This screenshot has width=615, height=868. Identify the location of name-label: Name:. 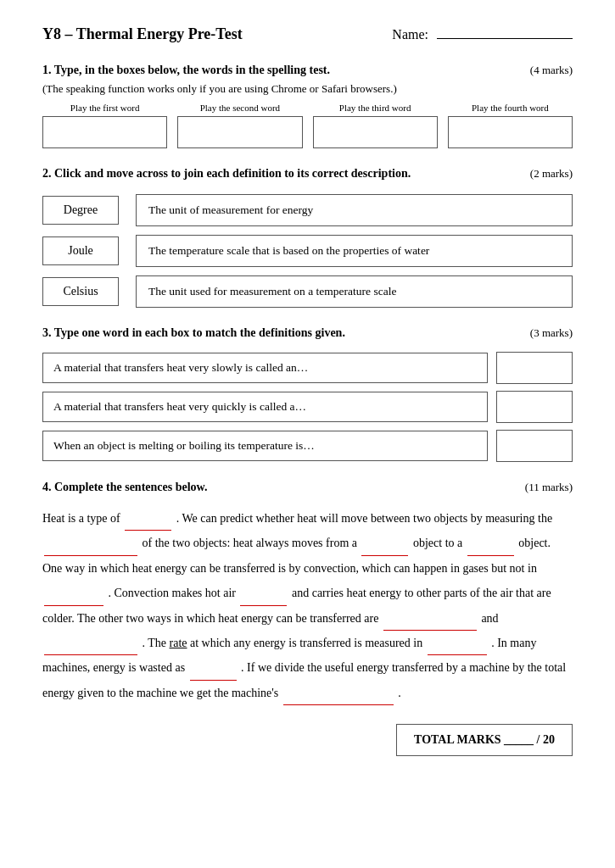
(411, 34).